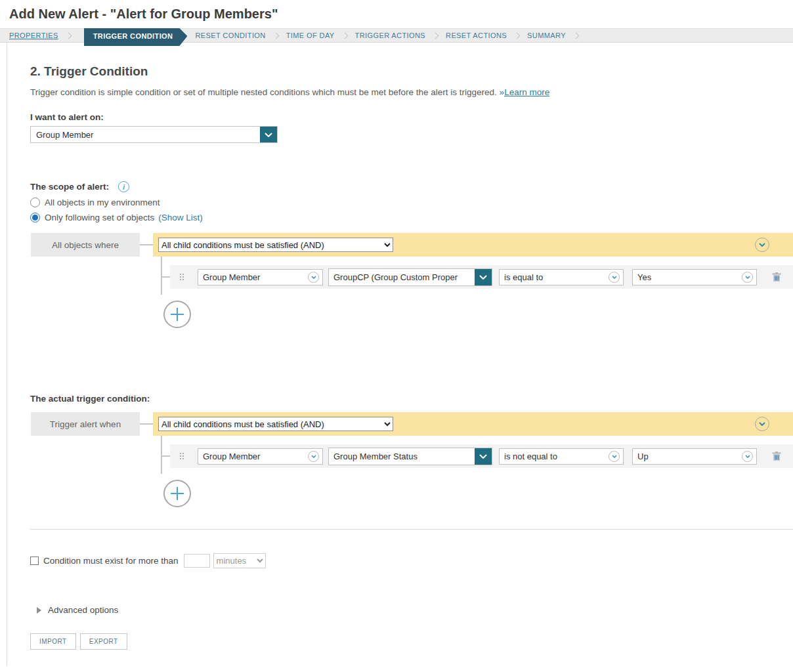  What do you see at coordinates (311, 35) in the screenshot?
I see `tab-time-of-day: TIME OF DAY` at bounding box center [311, 35].